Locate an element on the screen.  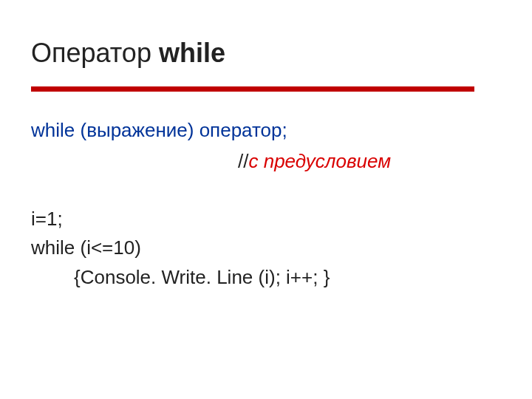
title-keyword: while is located at coordinates (192, 53).